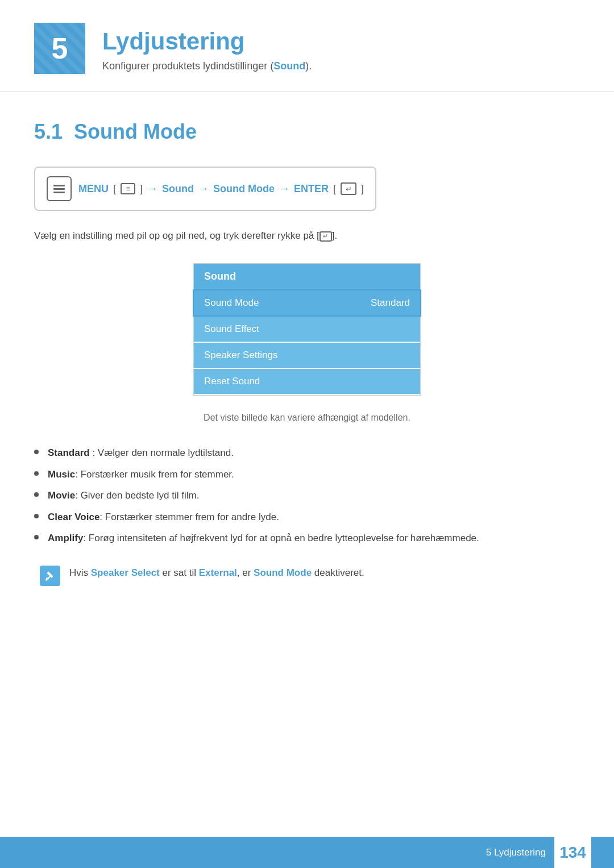  Describe the element at coordinates (334, 189) in the screenshot. I see `nav-enter-bracket-open: [` at that location.